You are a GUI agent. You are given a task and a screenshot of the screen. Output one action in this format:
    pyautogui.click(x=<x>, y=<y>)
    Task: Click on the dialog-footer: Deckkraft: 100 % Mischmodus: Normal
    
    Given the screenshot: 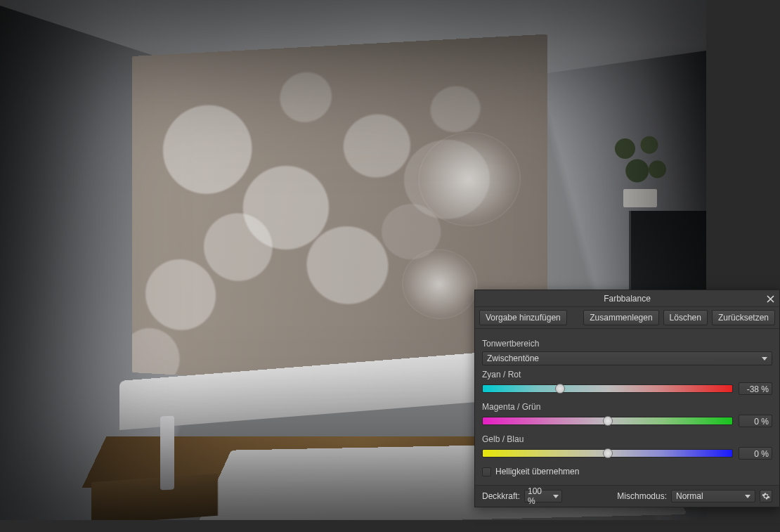 What is the action you would take?
    pyautogui.click(x=627, y=496)
    